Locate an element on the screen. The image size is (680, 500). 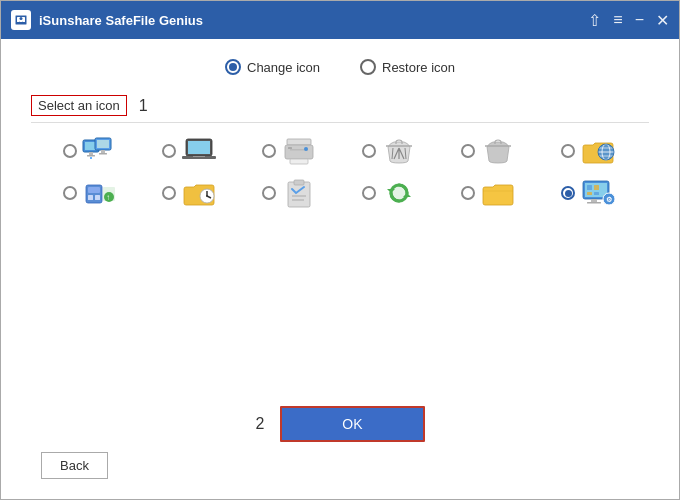
section-header: Select an icon 1 is located at coordinates (340, 109).